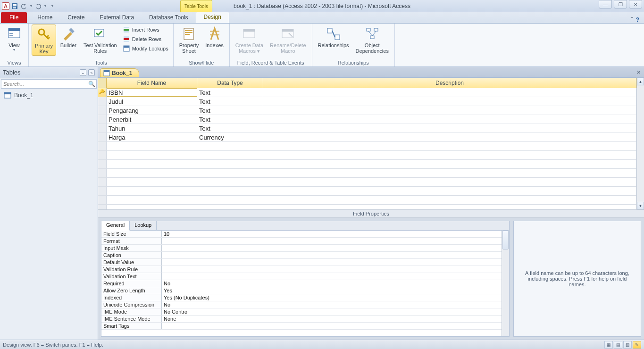  What do you see at coordinates (31, 6) in the screenshot?
I see `undo-dropdown-icon: ▼` at bounding box center [31, 6].